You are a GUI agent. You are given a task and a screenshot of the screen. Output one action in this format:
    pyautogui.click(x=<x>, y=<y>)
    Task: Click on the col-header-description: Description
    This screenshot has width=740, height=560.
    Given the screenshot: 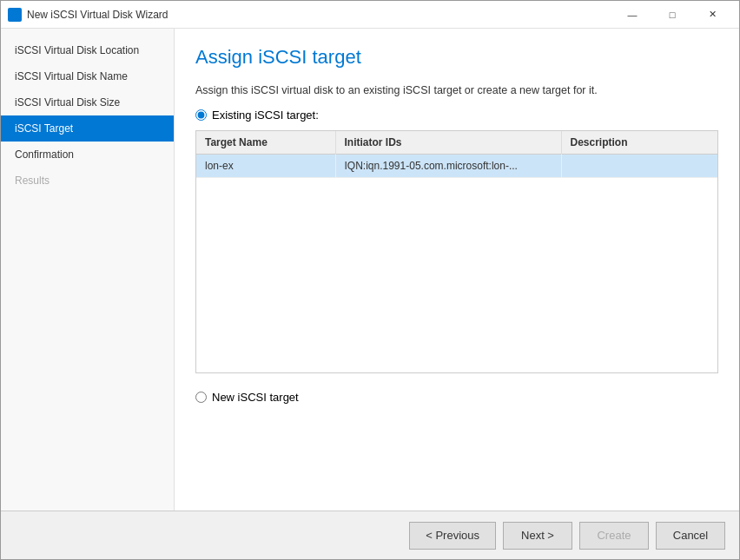 What is the action you would take?
    pyautogui.click(x=639, y=142)
    